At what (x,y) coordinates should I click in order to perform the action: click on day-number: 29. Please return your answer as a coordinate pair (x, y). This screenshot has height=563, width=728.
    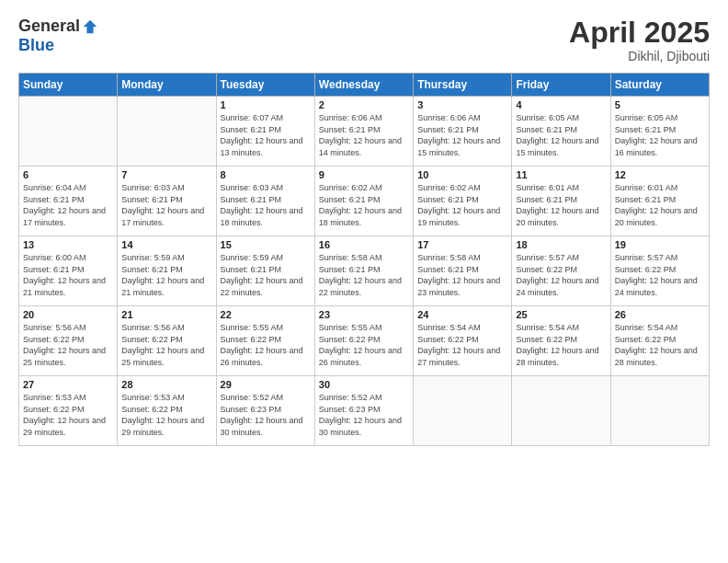
    Looking at the image, I should click on (266, 385).